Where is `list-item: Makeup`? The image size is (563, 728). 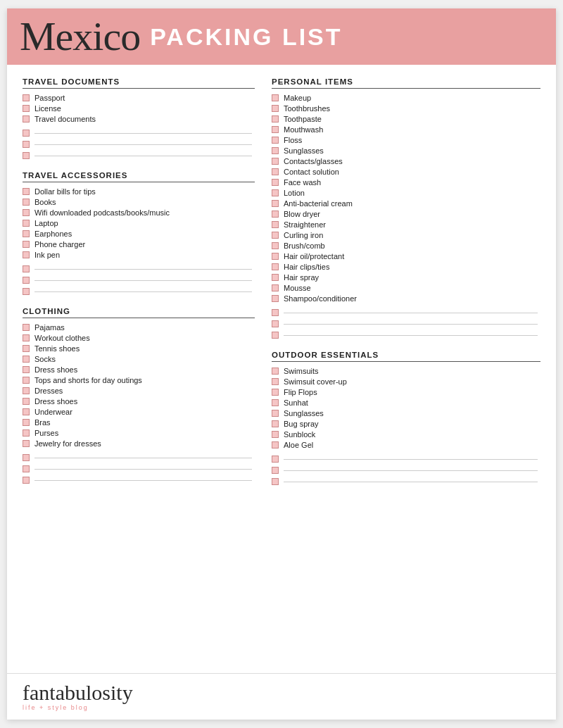 list-item: Makeup is located at coordinates (406, 97).